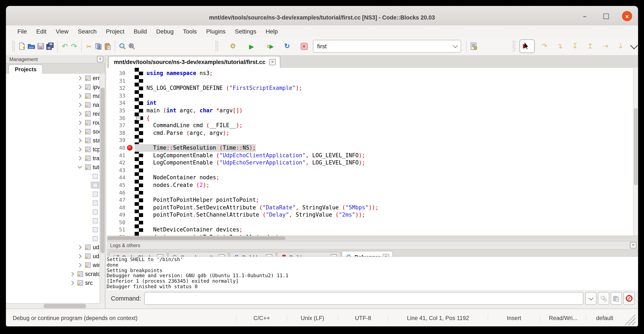 This screenshot has width=644, height=334. What do you see at coordinates (22, 32) in the screenshot?
I see `menu-file: File` at bounding box center [22, 32].